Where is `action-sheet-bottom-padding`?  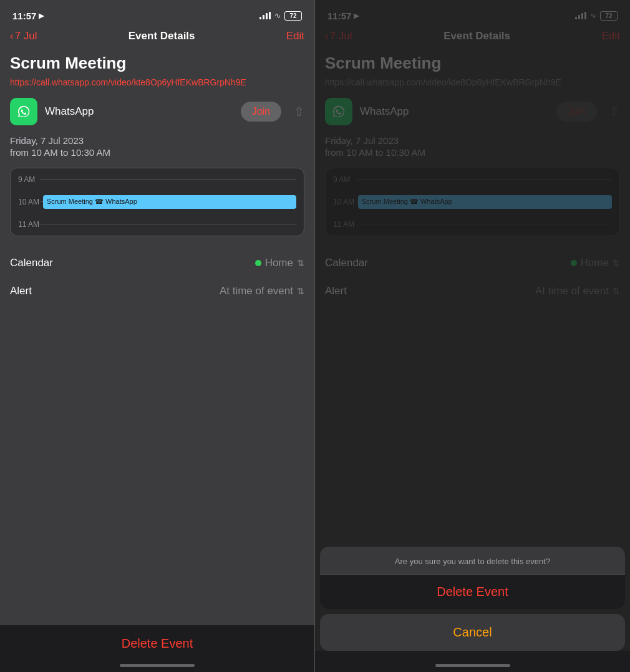 action-sheet-bottom-padding is located at coordinates (473, 661).